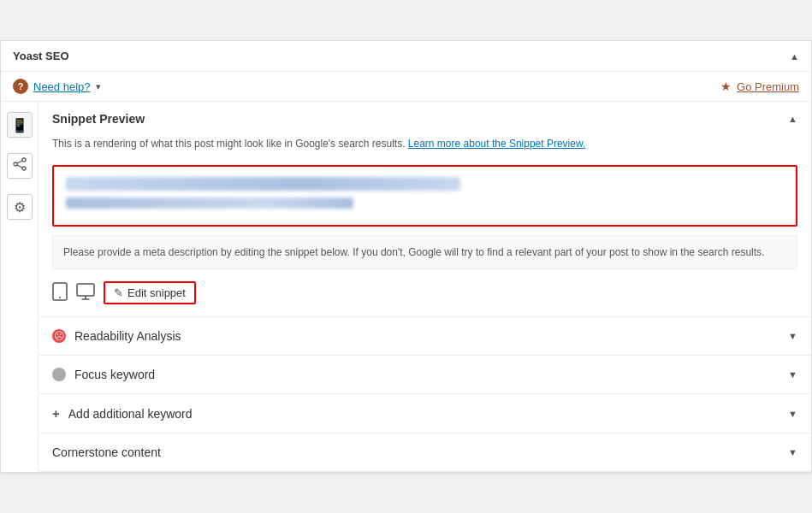 The image size is (812, 513). I want to click on snippet-preview-box, so click(424, 196).